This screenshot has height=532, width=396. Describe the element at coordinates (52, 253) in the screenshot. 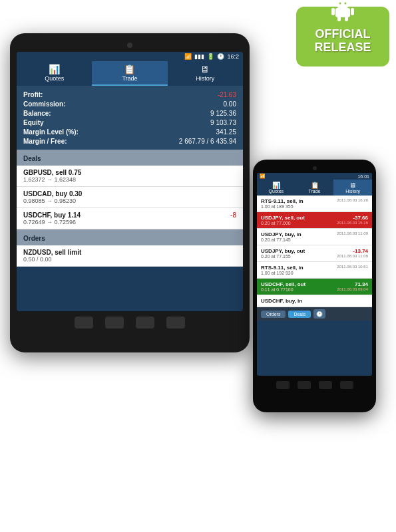

I see `order-nzdusd-title: NZDUSD, sell limit` at that location.